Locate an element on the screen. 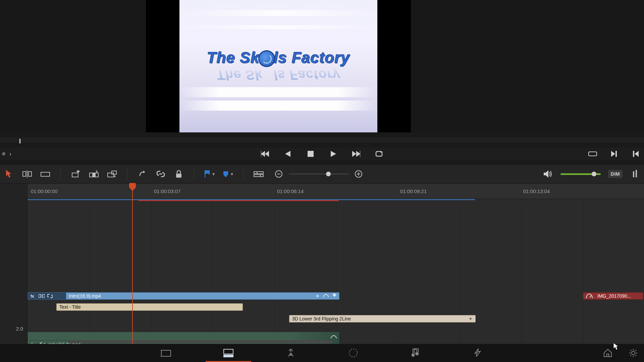 The image size is (644, 362). go-first-button is located at coordinates (265, 154).